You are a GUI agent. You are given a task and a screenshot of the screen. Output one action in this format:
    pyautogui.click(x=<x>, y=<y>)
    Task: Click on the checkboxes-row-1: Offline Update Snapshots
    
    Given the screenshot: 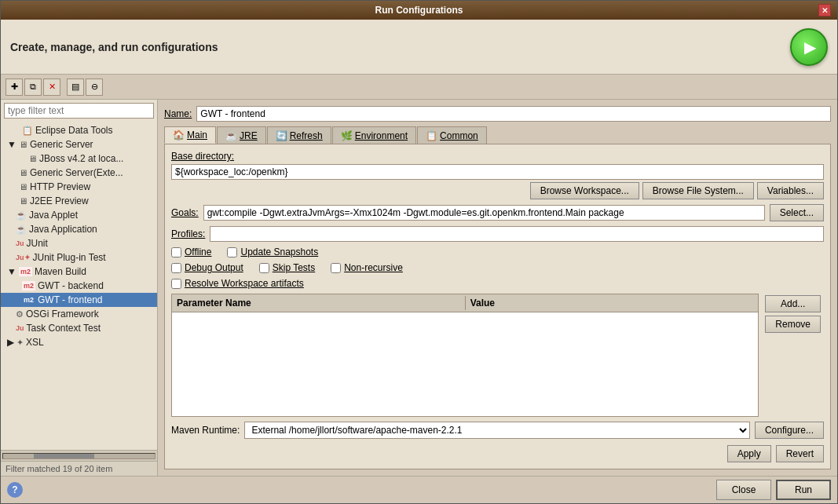 What is the action you would take?
    pyautogui.click(x=498, y=252)
    